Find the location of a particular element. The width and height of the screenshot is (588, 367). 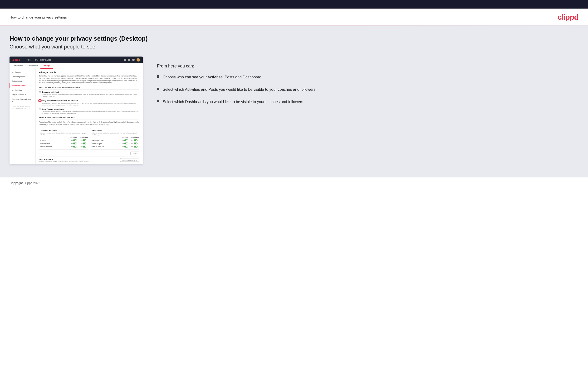

mock-activities-panel: Activities and Posts Select the types of… is located at coordinates (64, 139).